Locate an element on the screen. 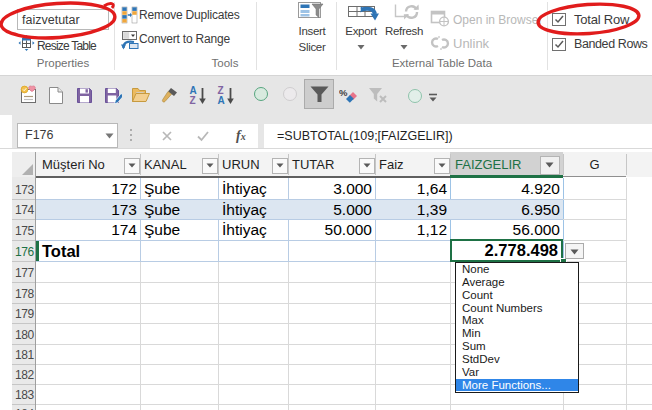 This screenshot has width=652, height=410. svg-text: A is located at coordinates (222, 100).